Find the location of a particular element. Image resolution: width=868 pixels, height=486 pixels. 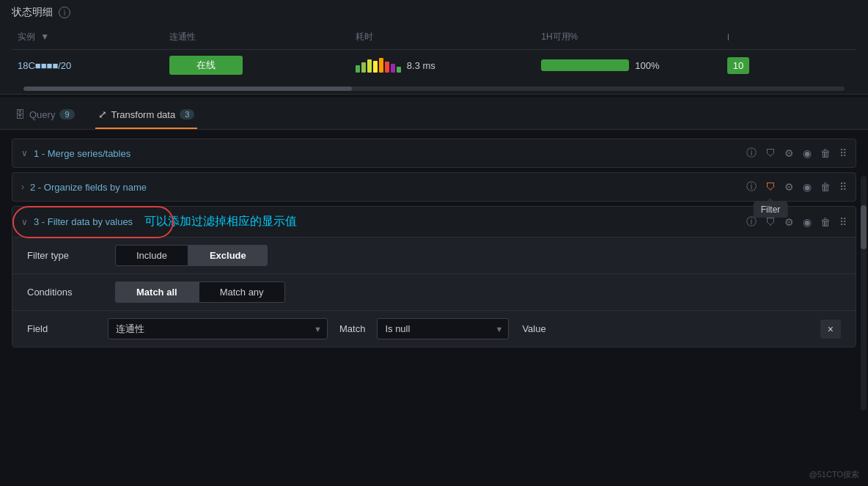

exclude-button: Exclude is located at coordinates (228, 255).